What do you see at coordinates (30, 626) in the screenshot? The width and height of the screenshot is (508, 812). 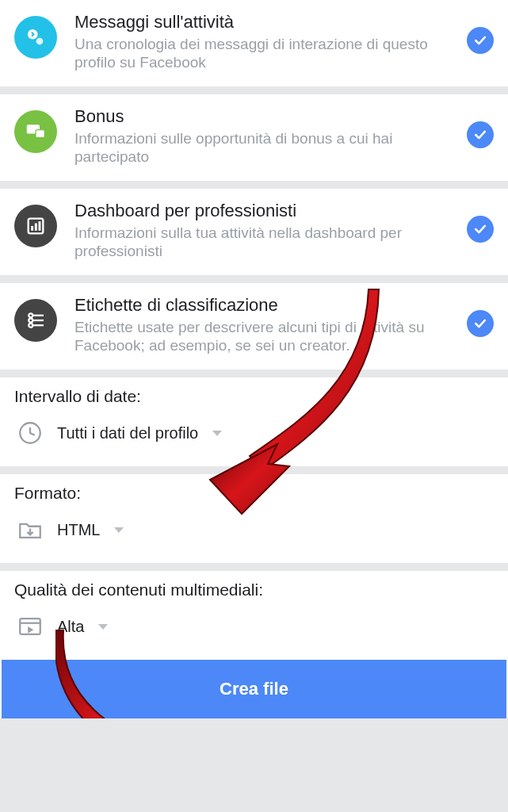 I see `media-icon` at bounding box center [30, 626].